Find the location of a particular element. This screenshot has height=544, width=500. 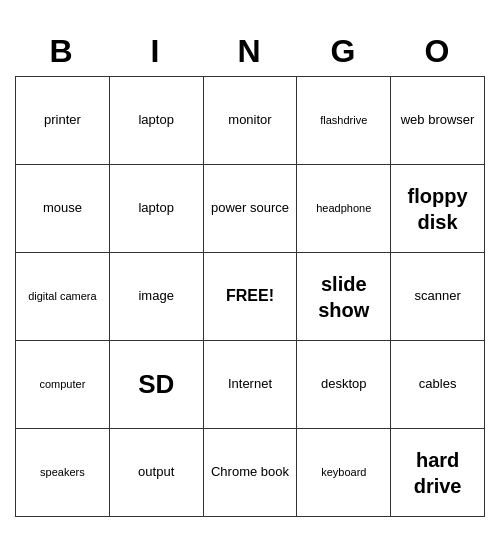

cell-1-3: headphone is located at coordinates (344, 209).